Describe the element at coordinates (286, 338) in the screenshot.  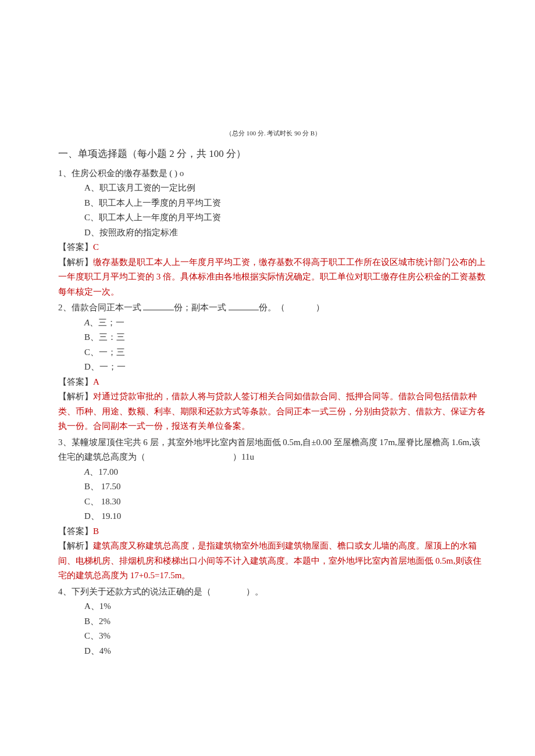
I see `q2-option-b: B、三：三` at that location.